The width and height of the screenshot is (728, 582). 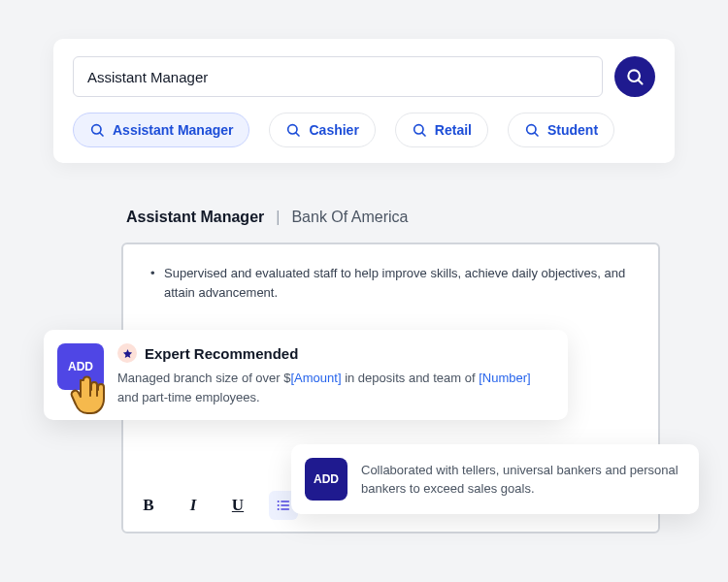 What do you see at coordinates (283, 505) in the screenshot?
I see `list-icon` at bounding box center [283, 505].